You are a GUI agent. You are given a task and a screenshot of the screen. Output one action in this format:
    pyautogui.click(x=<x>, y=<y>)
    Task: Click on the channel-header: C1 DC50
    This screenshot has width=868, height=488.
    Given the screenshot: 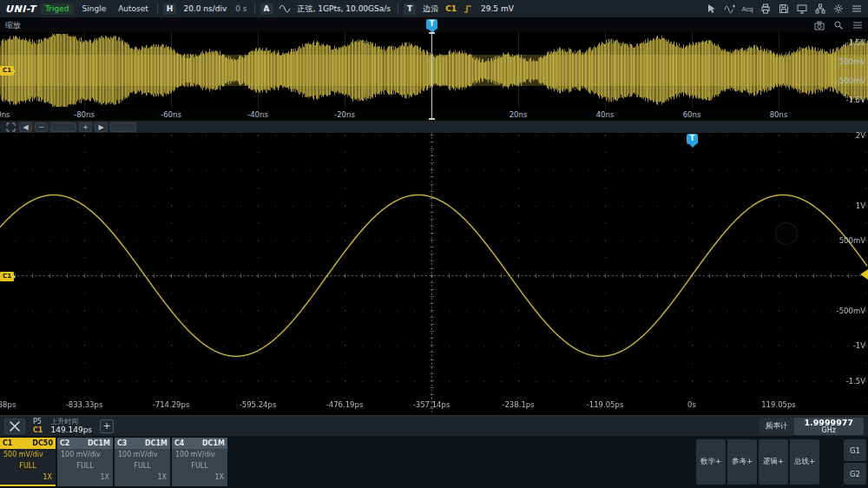 What is the action you would take?
    pyautogui.click(x=28, y=443)
    